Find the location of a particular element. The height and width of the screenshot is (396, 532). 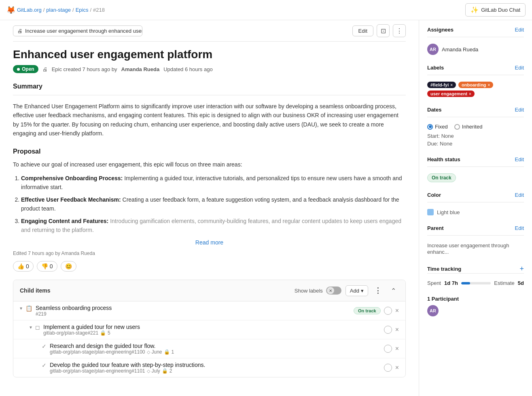

dates-label-row: Dates Edit is located at coordinates (476, 110).